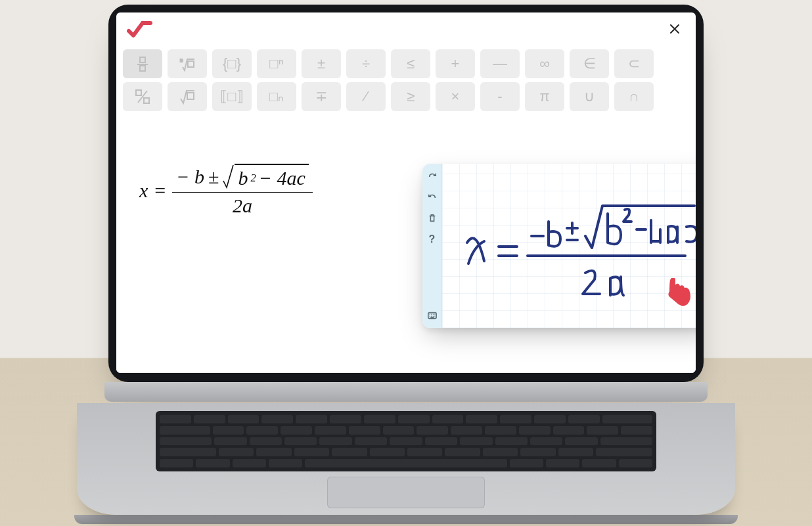 The height and width of the screenshot is (526, 812). What do you see at coordinates (455, 64) in the screenshot?
I see `tool-plus: +` at bounding box center [455, 64].